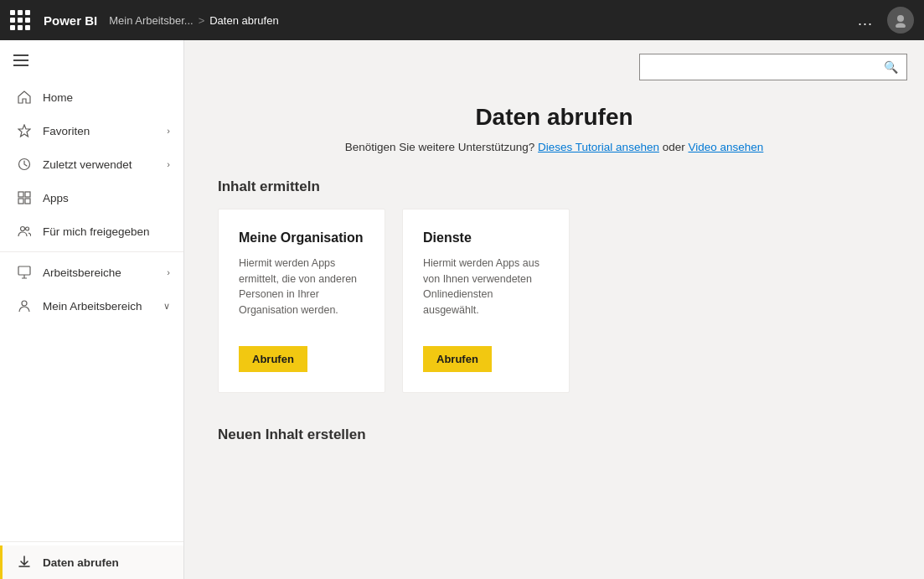  What do you see at coordinates (100, 131) in the screenshot?
I see `sidebar-item-favoriten-label: Favoriten` at bounding box center [100, 131].